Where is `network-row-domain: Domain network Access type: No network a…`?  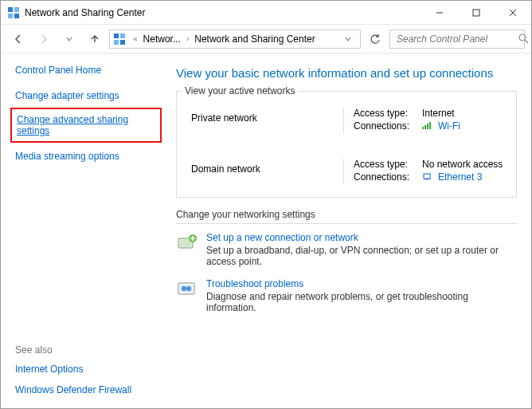
network-row-domain: Domain network Access type: No network a… is located at coordinates (348, 167).